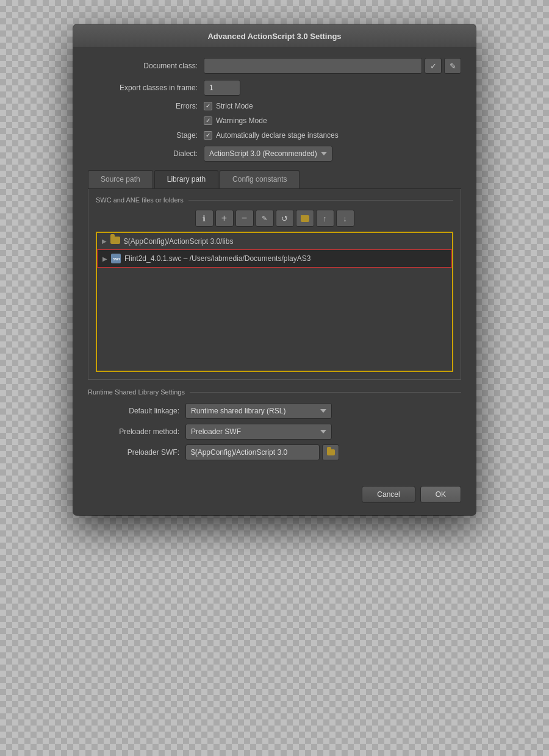 This screenshot has height=756, width=549. I want to click on folder-small-icon, so click(331, 452).